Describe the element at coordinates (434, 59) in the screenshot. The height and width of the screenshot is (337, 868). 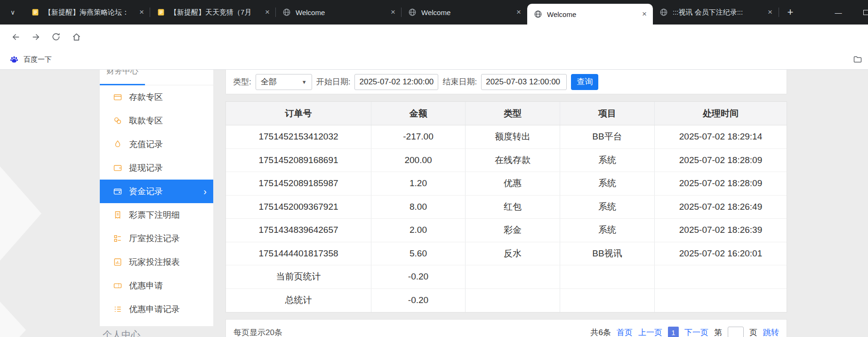
I see `bookmarks-bar: 百度一下` at that location.